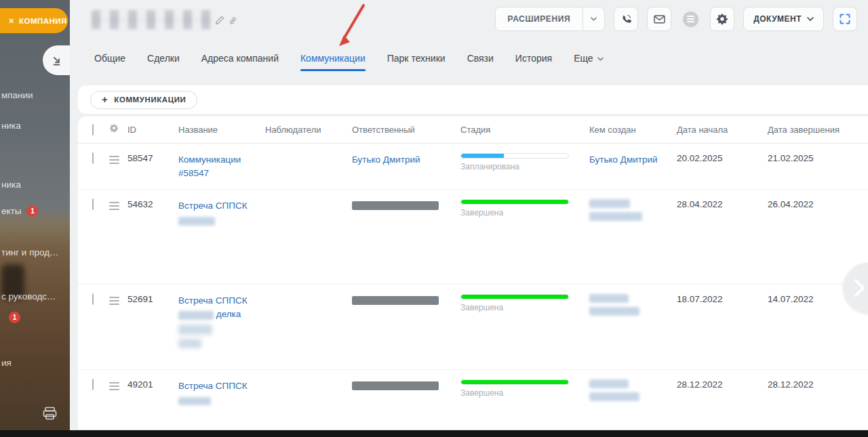 The width and height of the screenshot is (868, 437). I want to click on cell-date-start: 28.04.2022, so click(722, 205).